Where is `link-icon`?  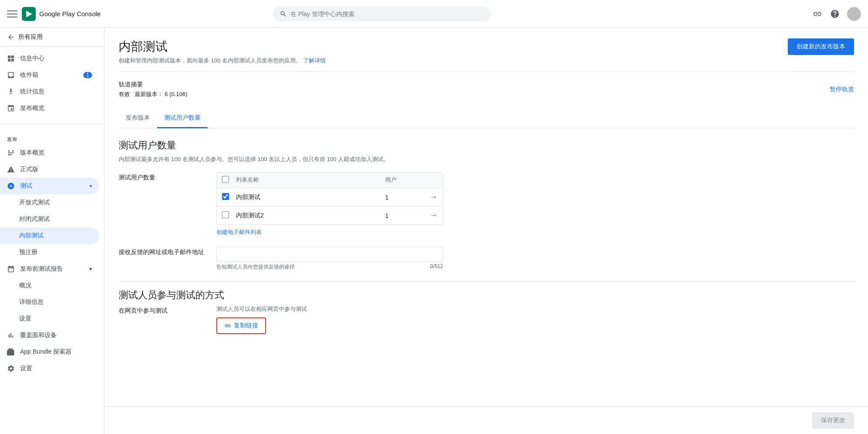
link-icon is located at coordinates (817, 14).